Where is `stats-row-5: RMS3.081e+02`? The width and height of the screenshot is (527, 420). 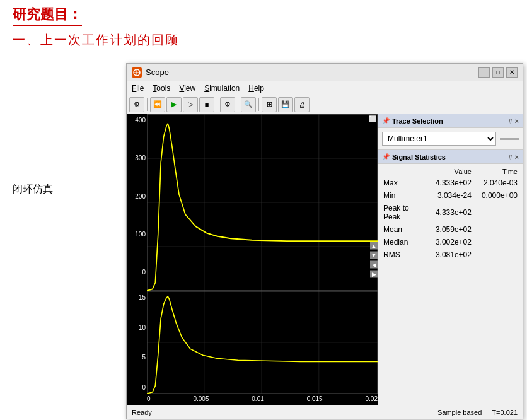
stats-row-5: RMS3.081e+02 is located at coordinates (450, 255).